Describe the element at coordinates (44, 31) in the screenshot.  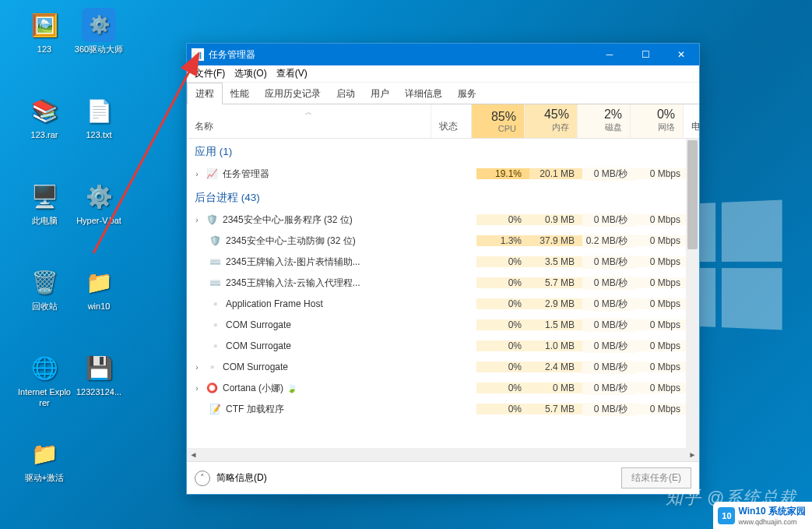
I see `desktop-icon: 🖼️123` at that location.